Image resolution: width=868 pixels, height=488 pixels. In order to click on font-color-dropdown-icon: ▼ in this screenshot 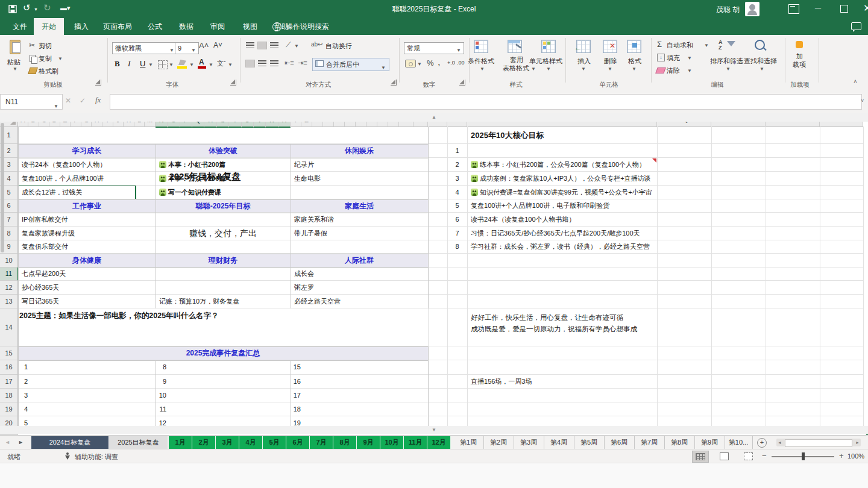, I will do `click(211, 65)`.